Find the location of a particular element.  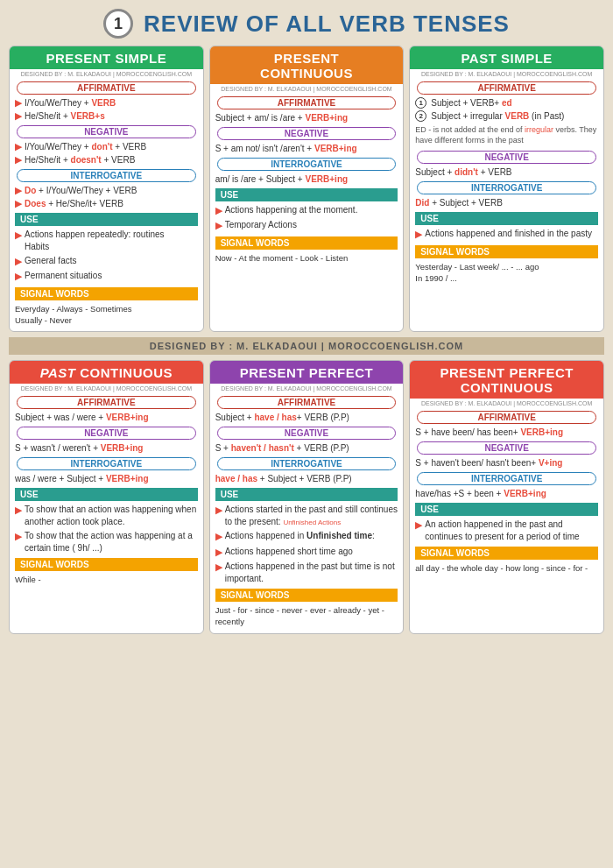

formula-text: have/has +S + been + VERB+ing is located at coordinates (481, 494).